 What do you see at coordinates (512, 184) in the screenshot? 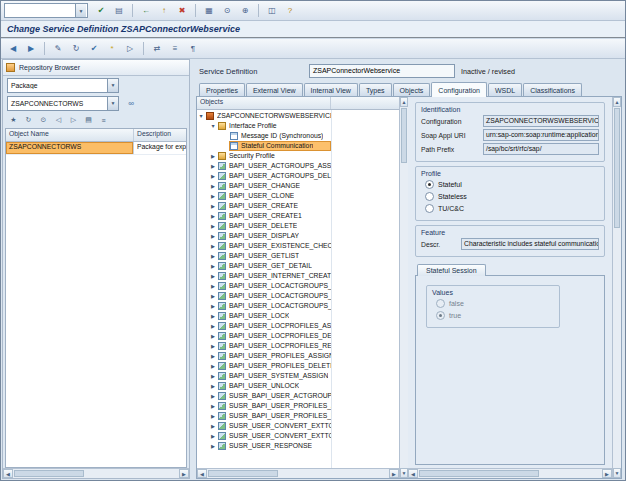
I see `radio-stateful: Stateful` at bounding box center [512, 184].